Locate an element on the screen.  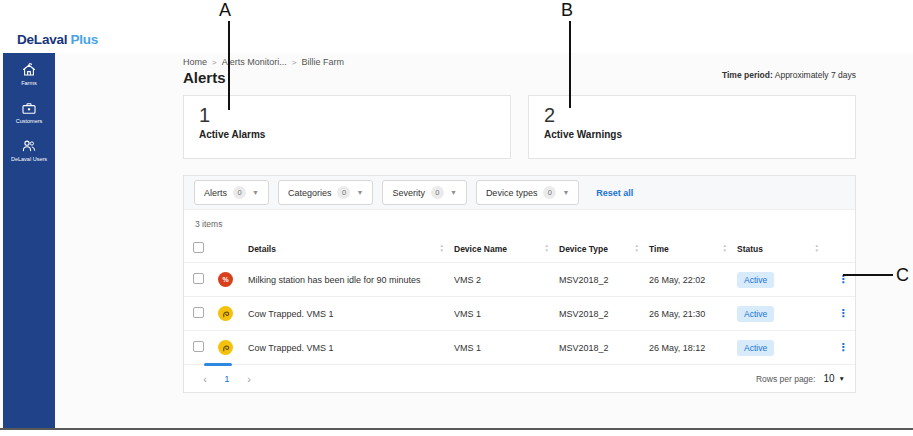
logo-text-delaval: DeLaval is located at coordinates (42, 40).